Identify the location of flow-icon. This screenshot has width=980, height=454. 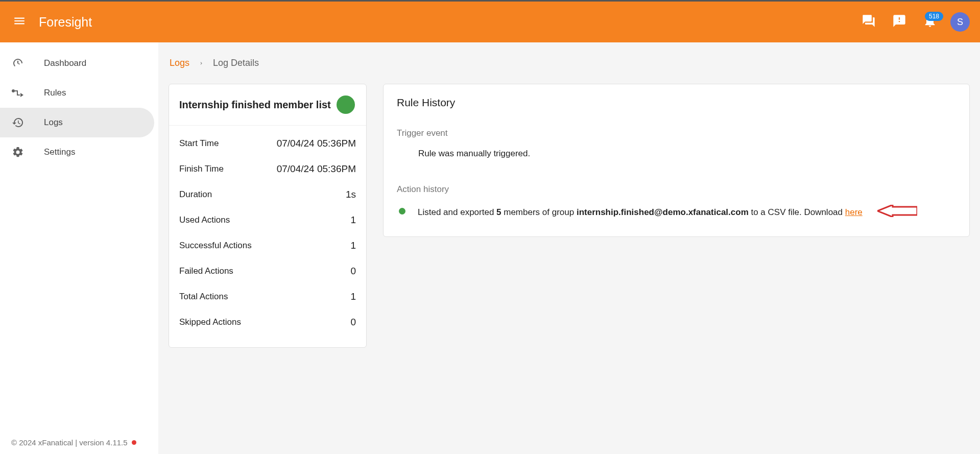
(18, 93).